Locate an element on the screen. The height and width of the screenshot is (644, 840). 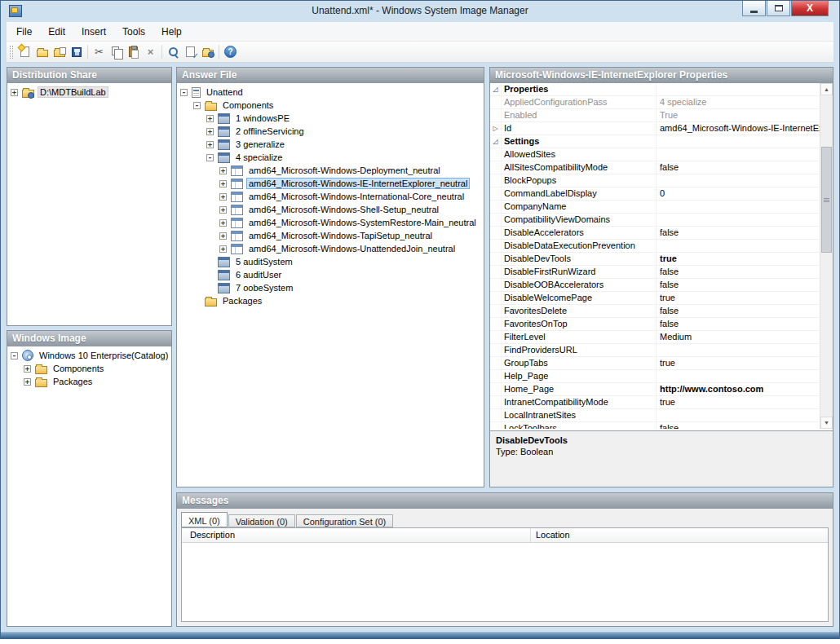
tree-node: +amd64_Microsoft-Windows-UnattendedJoin_… is located at coordinates (330, 249).